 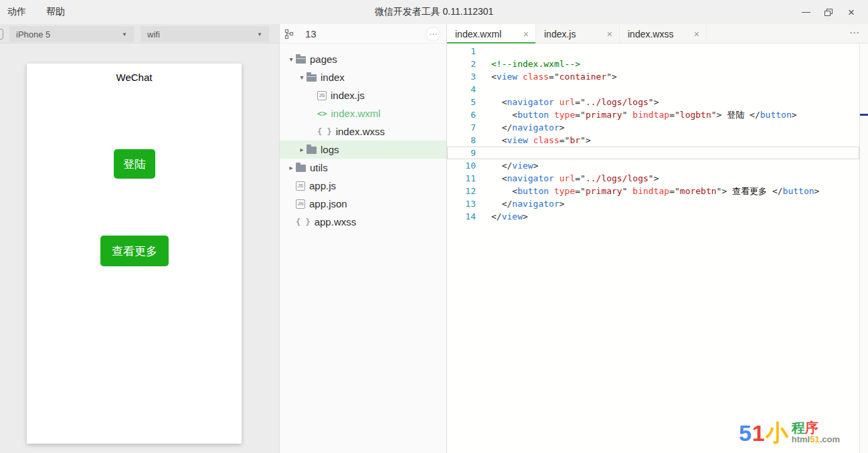 What do you see at coordinates (578, 33) in the screenshot?
I see `tab-index.js: index.js×` at bounding box center [578, 33].